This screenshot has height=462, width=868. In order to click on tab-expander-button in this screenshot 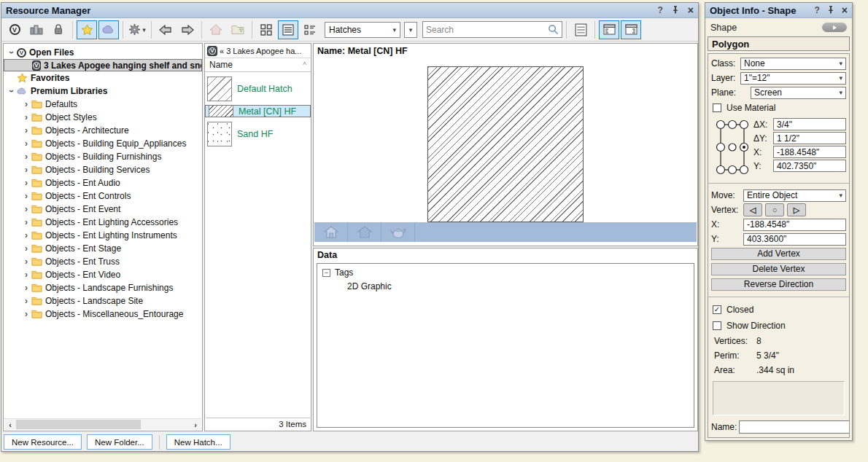, I will do `click(834, 28)`.